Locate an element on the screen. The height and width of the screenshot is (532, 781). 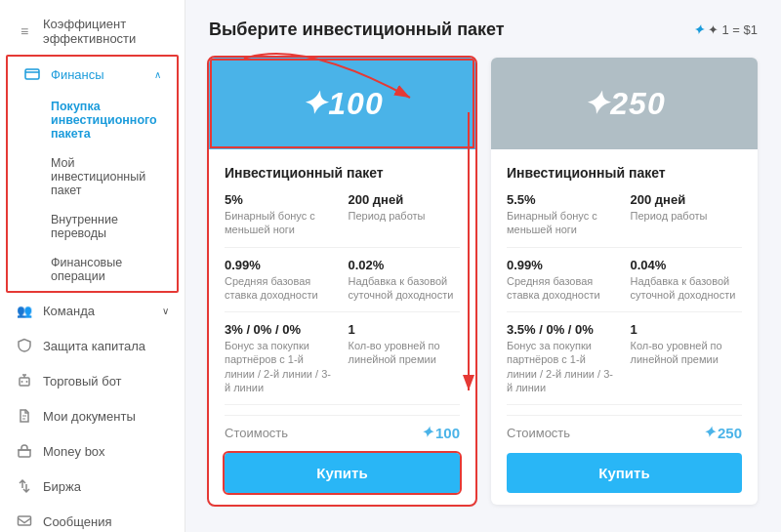
efficiency-icon is located at coordinates (24, 31).